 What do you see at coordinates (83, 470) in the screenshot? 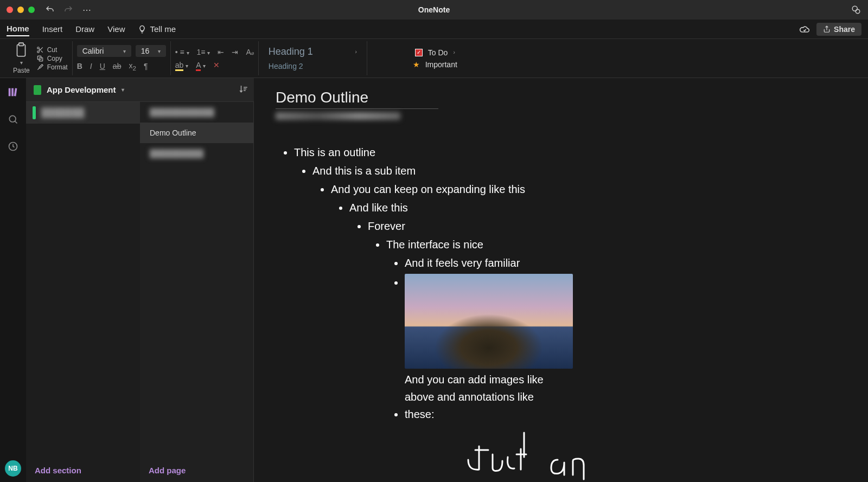
I see `add-section-button: Add section` at bounding box center [83, 470].